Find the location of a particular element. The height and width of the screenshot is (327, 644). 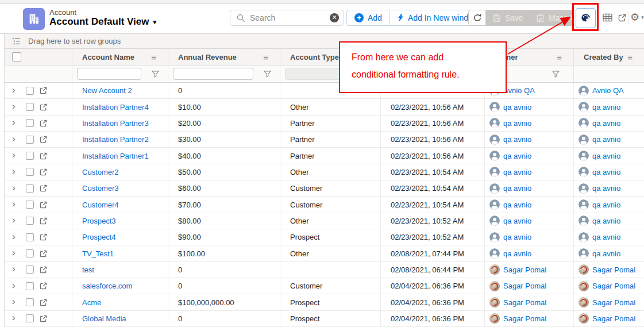

add-button: + Add is located at coordinates (368, 18).